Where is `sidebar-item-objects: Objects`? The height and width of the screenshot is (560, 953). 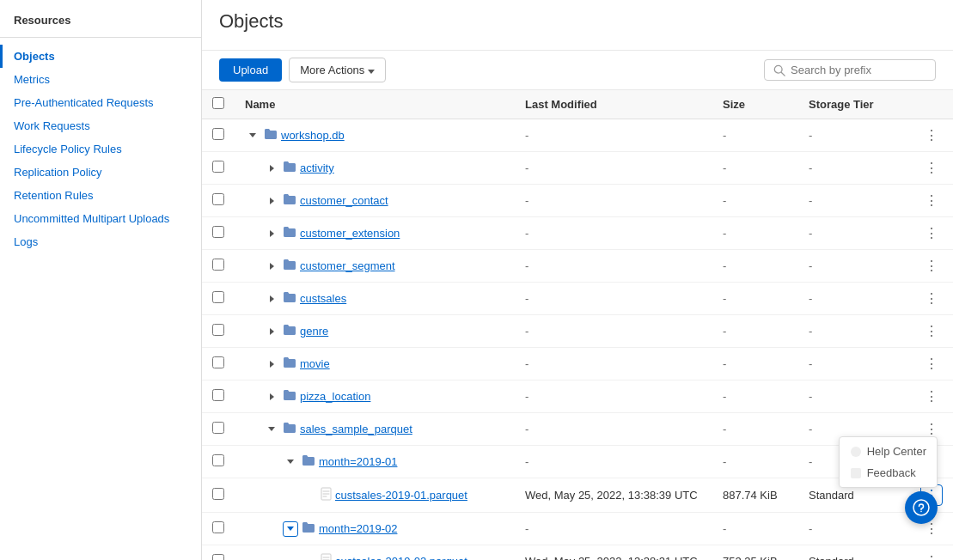
sidebar-item-objects: Objects is located at coordinates (101, 57).